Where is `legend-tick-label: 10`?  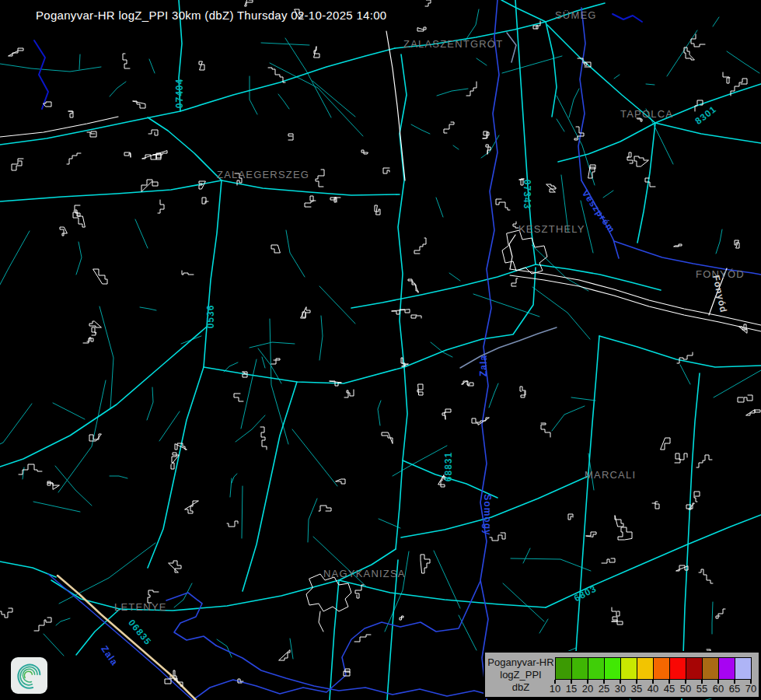 legend-tick-label: 10 is located at coordinates (555, 689).